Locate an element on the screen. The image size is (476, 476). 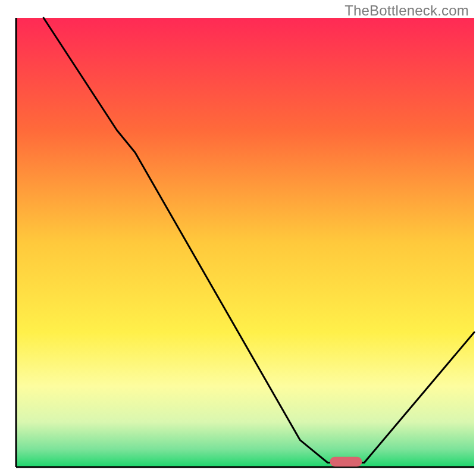
optimal-marker is located at coordinates (346, 462).